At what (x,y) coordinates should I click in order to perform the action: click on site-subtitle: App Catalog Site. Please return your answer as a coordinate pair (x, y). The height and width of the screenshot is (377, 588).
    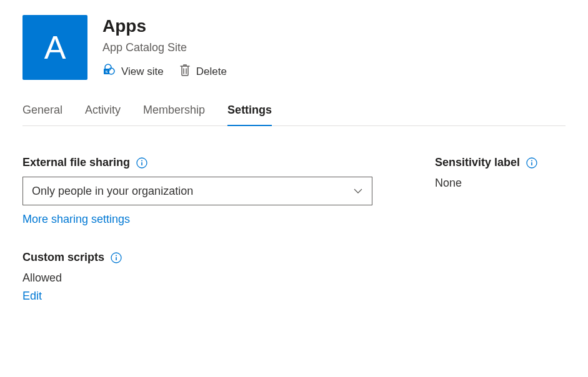
    Looking at the image, I should click on (165, 47).